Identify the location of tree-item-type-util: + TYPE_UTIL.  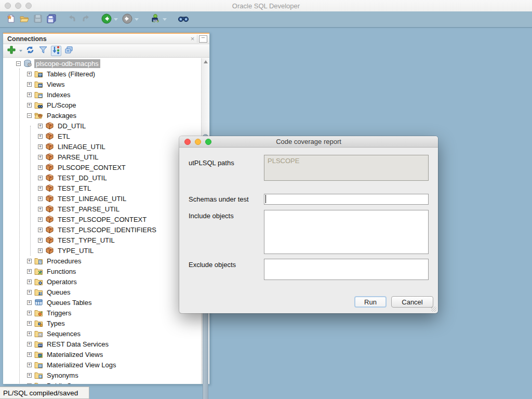
(102, 250).